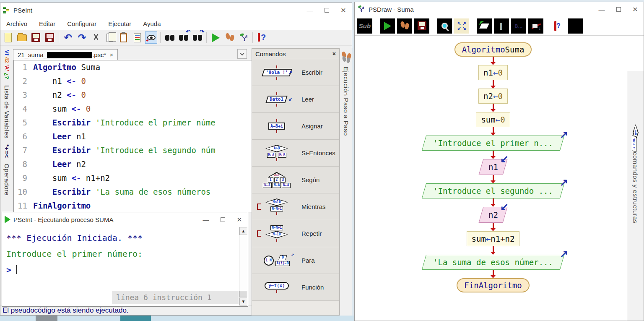  I want to click on copy-button, so click(110, 38).